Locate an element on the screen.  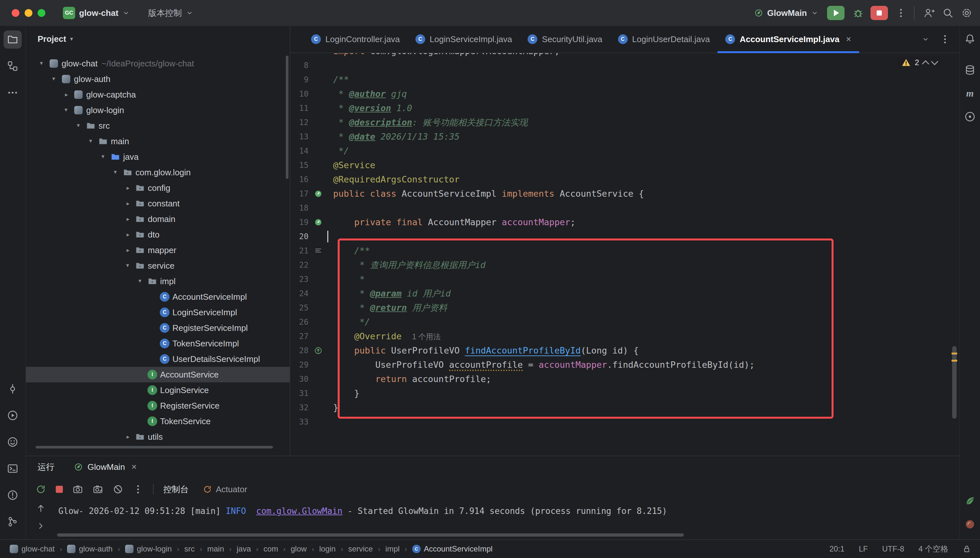
git-graph-button is located at coordinates (13, 522).